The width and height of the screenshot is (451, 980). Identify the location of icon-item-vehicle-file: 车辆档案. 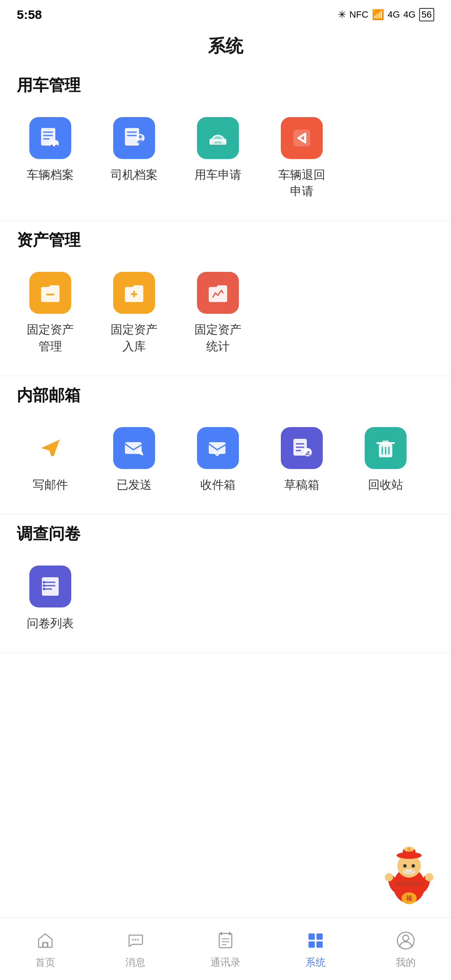
(50, 158).